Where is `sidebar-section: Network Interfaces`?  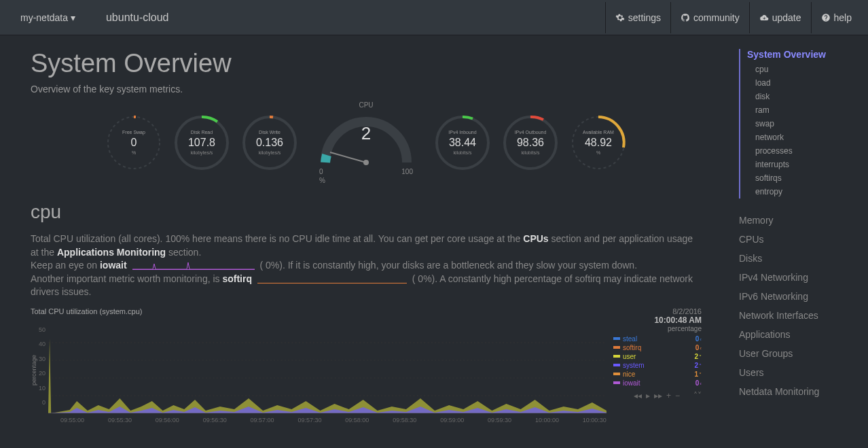
sidebar-section: Network Interfaces is located at coordinates (800, 315).